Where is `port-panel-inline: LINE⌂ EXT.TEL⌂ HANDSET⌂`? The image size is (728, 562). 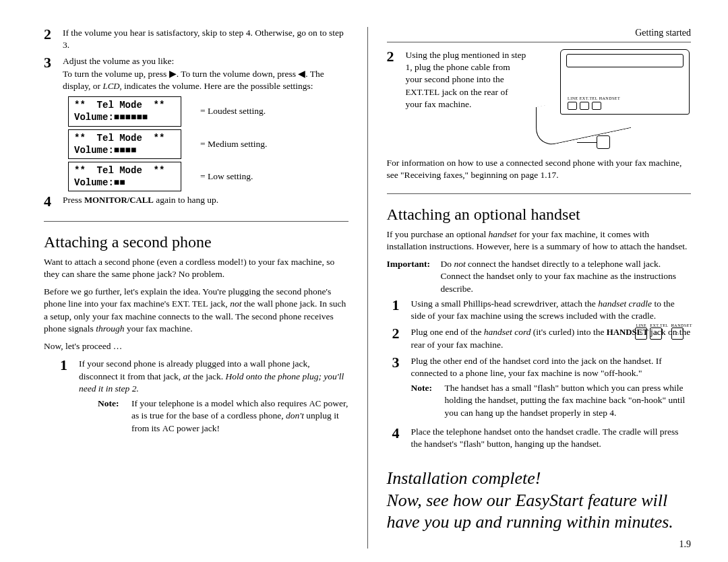 port-panel-inline: LINE⌂ EXT.TEL⌂ HANDSET⌂ is located at coordinates (663, 332).